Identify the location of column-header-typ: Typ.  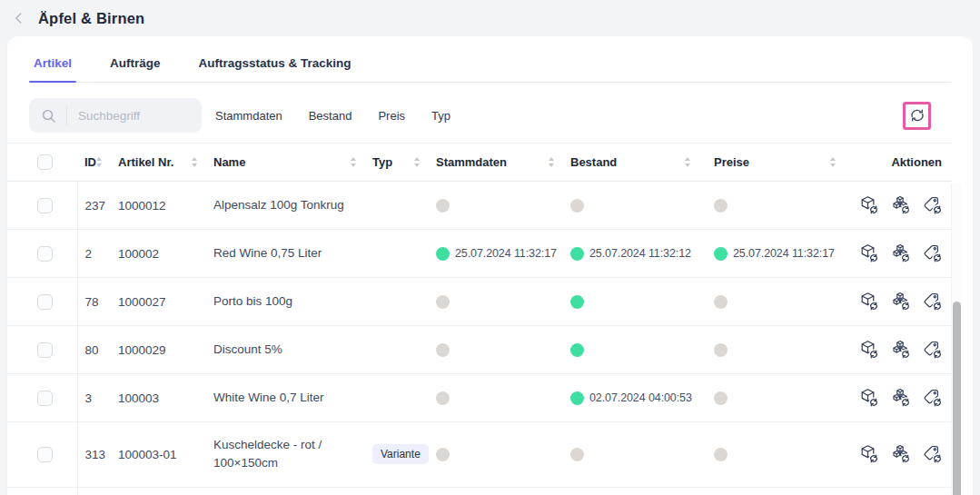
(404, 163).